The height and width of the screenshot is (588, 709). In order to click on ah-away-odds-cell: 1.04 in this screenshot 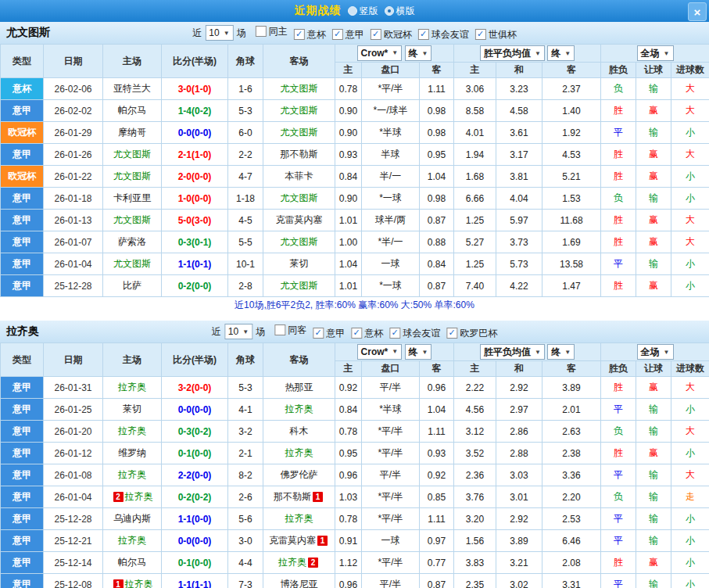, I will do `click(437, 410)`.